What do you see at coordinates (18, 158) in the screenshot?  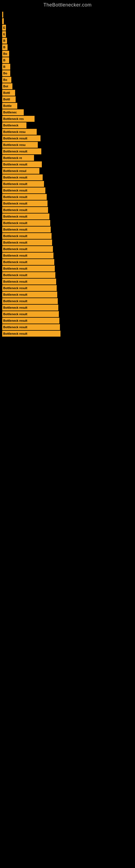 I see `bar: Bottleneck re` at bounding box center [18, 158].